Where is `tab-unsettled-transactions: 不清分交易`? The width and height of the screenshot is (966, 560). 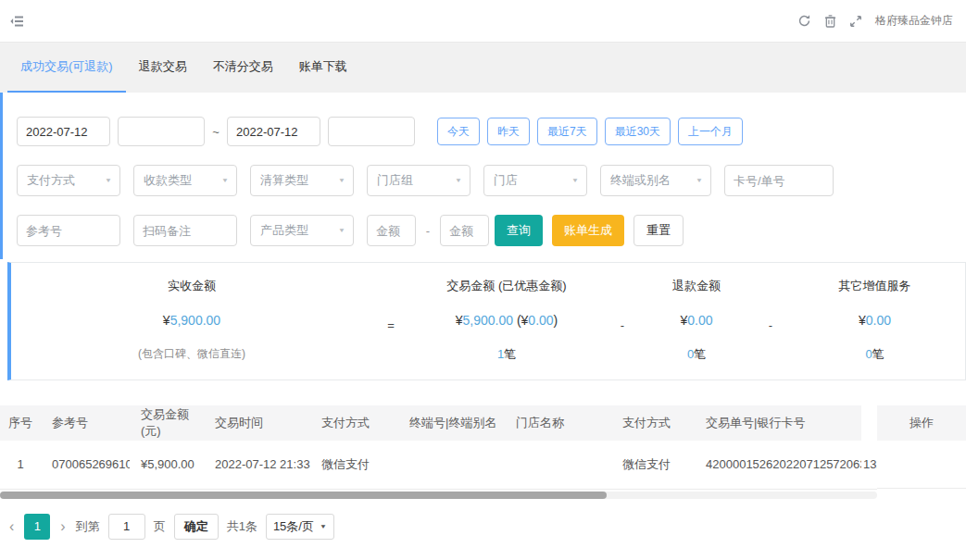
tab-unsettled-transactions: 不清分交易 is located at coordinates (243, 68).